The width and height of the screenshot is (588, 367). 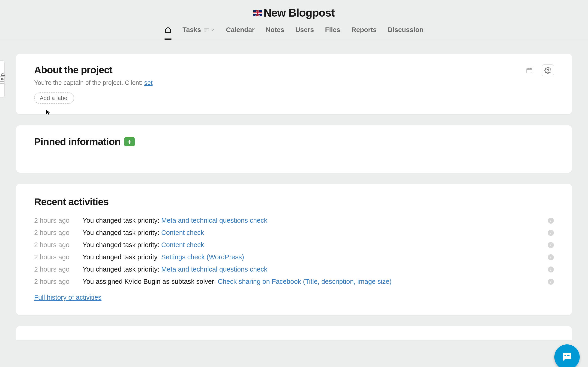 What do you see at coordinates (168, 33) in the screenshot?
I see `nav-home` at bounding box center [168, 33].